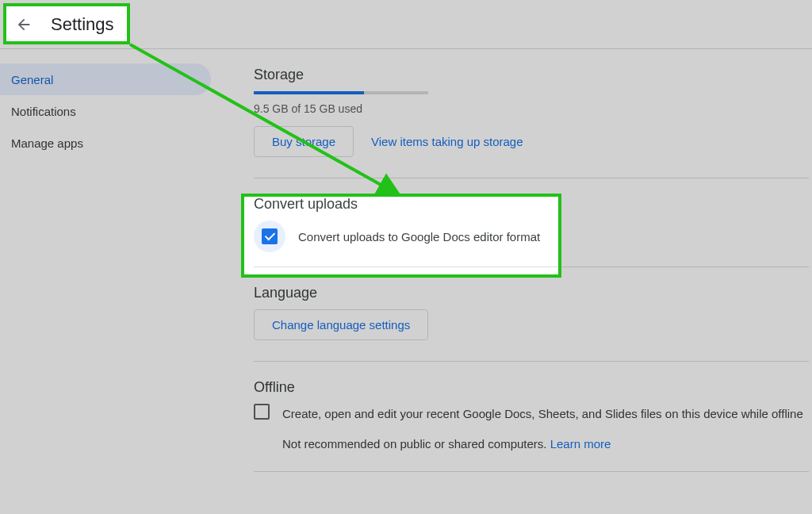 Image resolution: width=812 pixels, height=514 pixels. Describe the element at coordinates (542, 414) in the screenshot. I see `offline-label-text: Create, open and edit your recent Google…` at that location.